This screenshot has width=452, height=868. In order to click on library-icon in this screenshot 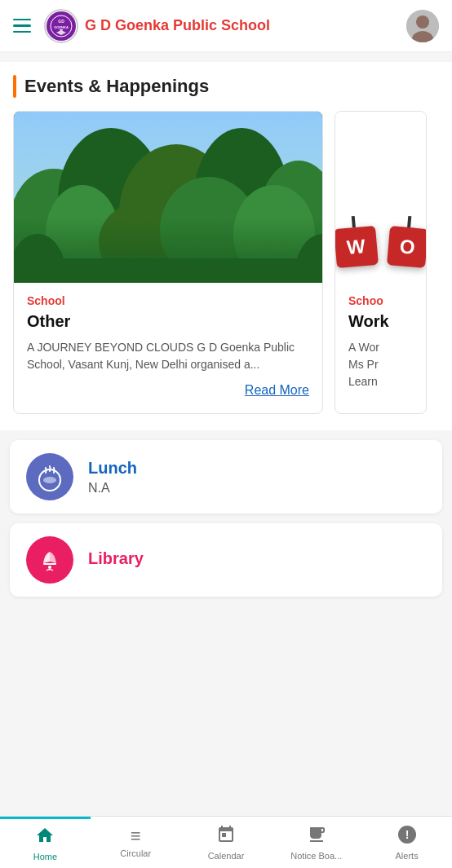, I will do `click(50, 560)`.